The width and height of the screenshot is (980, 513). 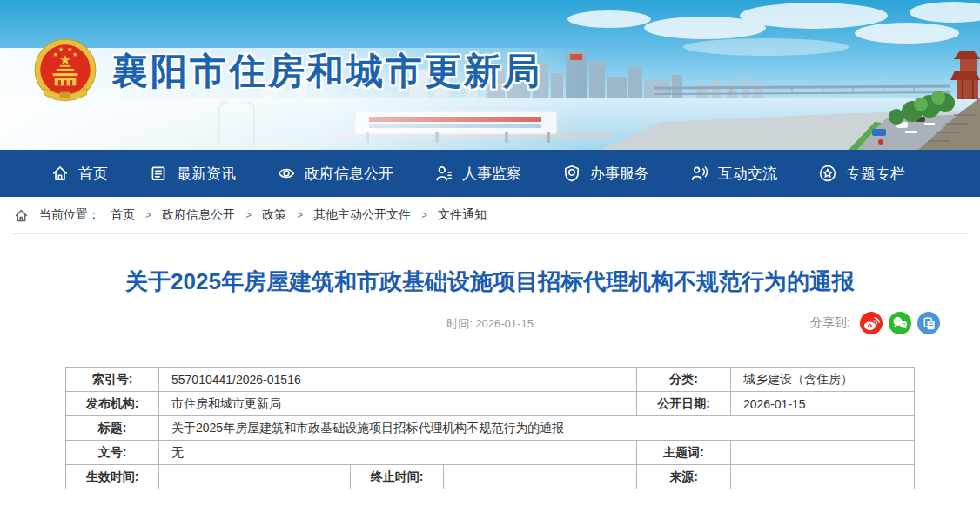 I want to click on table-row: 索引号: 557010441/2026-01516 分类: 城乡建设（含住房）, so click(x=491, y=380).